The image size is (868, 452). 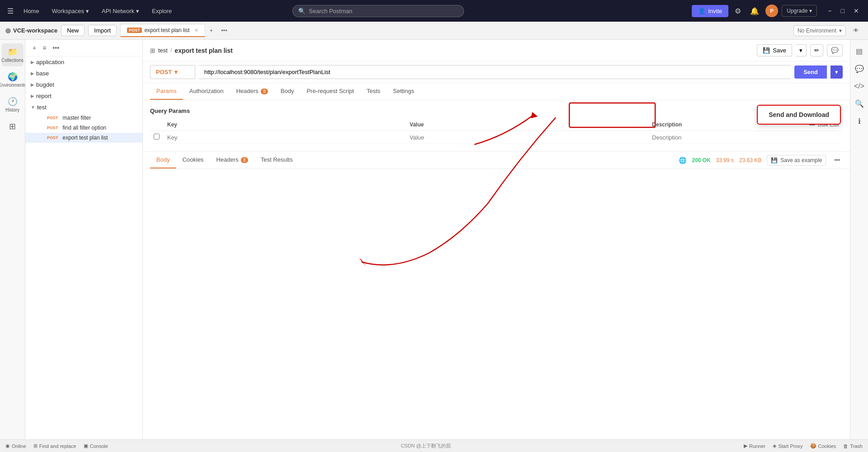 What do you see at coordinates (52, 128) in the screenshot?
I see `method-badge-post: POST` at bounding box center [52, 128].